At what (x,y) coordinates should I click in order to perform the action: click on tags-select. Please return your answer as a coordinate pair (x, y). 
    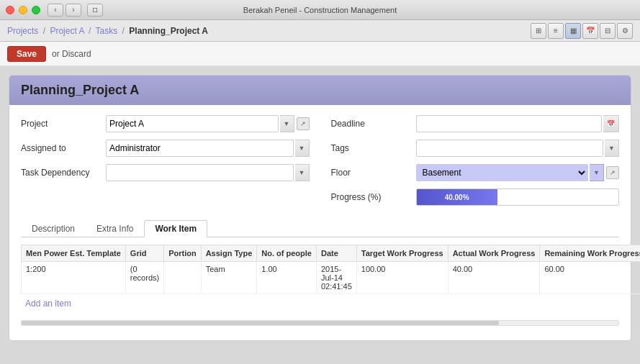
    Looking at the image, I should click on (510, 148).